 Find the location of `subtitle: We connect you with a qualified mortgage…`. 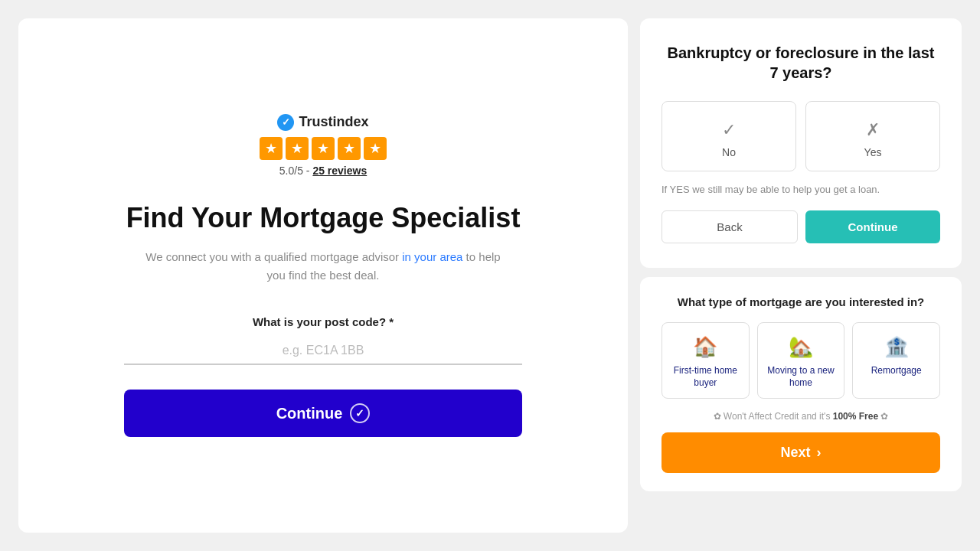

subtitle: We connect you with a qualified mortgage… is located at coordinates (323, 266).